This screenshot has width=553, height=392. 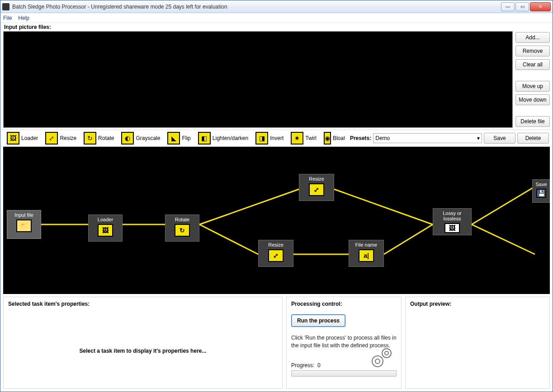 What do you see at coordinates (297, 138) in the screenshot?
I see `twirl-icon: ✷` at bounding box center [297, 138].